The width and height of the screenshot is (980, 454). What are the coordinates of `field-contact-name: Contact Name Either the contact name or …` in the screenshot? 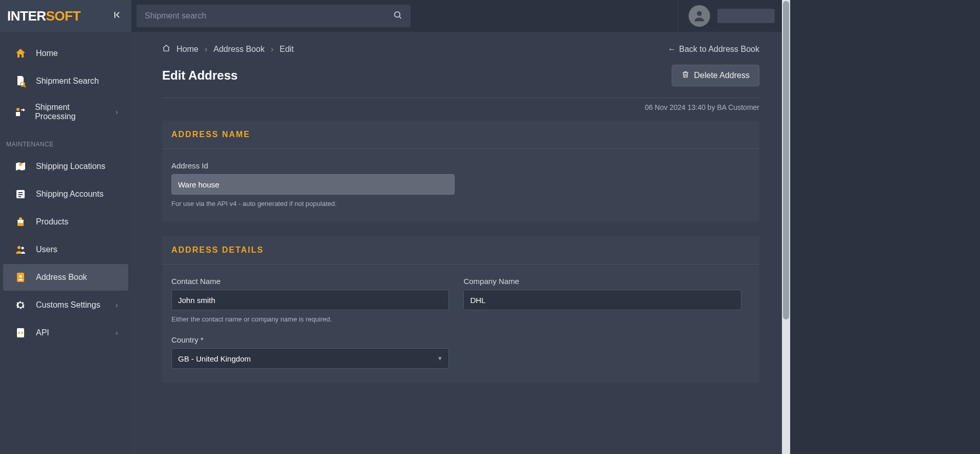 It's located at (310, 300).